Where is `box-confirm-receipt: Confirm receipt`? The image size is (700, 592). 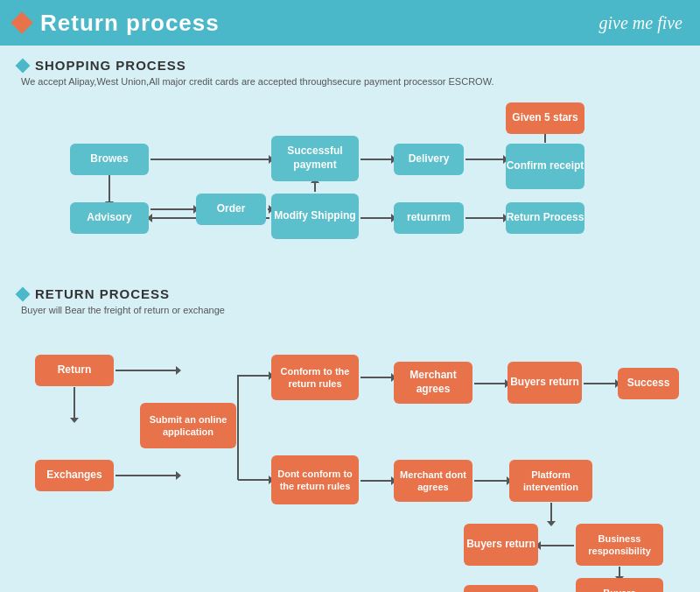
box-confirm-receipt: Confirm receipt is located at coordinates (545, 166).